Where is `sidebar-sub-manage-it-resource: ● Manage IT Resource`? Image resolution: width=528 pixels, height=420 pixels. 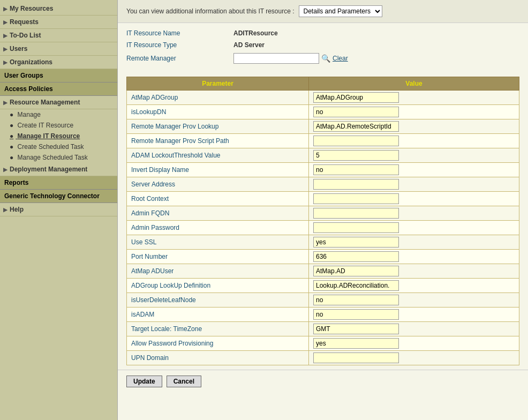 sidebar-sub-manage-it-resource: ● Manage IT Resource is located at coordinates (59, 136).